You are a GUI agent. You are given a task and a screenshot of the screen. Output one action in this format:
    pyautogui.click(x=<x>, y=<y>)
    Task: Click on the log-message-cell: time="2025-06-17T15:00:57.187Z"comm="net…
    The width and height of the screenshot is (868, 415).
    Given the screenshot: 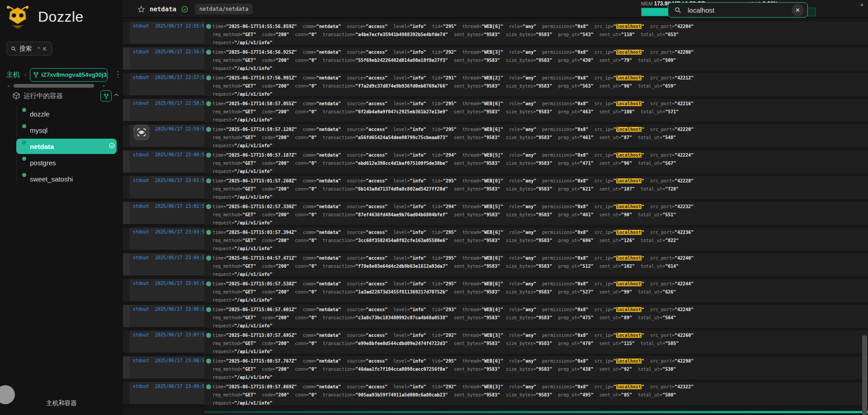 What is the action you would take?
    pyautogui.click(x=536, y=163)
    